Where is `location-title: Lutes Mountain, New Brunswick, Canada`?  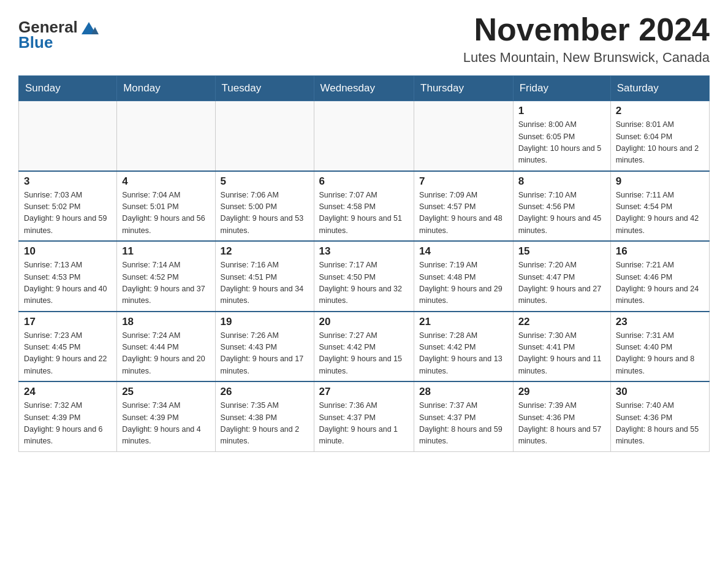 location-title: Lutes Mountain, New Brunswick, Canada is located at coordinates (586, 58).